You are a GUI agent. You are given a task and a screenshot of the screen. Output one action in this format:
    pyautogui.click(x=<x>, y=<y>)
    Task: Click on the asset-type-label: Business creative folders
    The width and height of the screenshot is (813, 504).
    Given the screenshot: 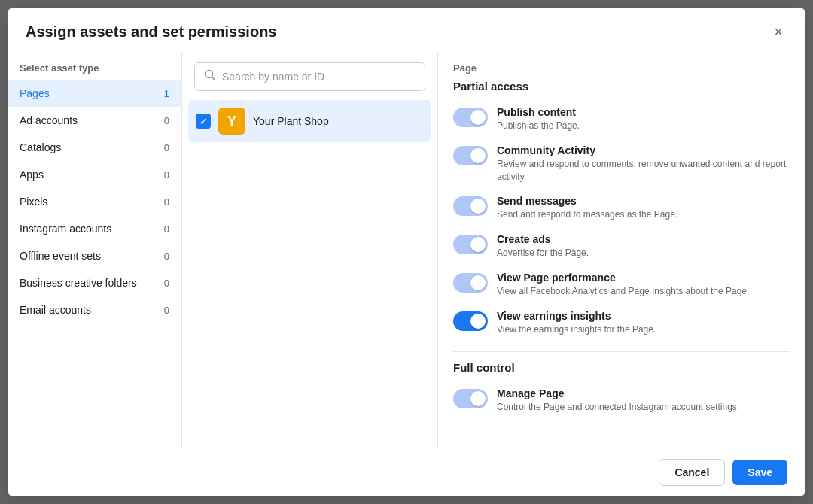 What is the action you would take?
    pyautogui.click(x=78, y=283)
    